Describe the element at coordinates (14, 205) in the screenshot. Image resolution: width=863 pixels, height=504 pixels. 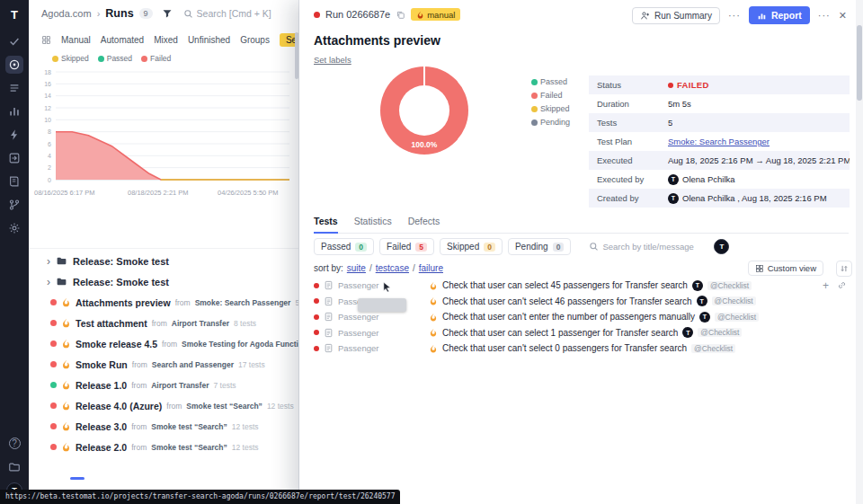
I see `branch-nav-icon` at that location.